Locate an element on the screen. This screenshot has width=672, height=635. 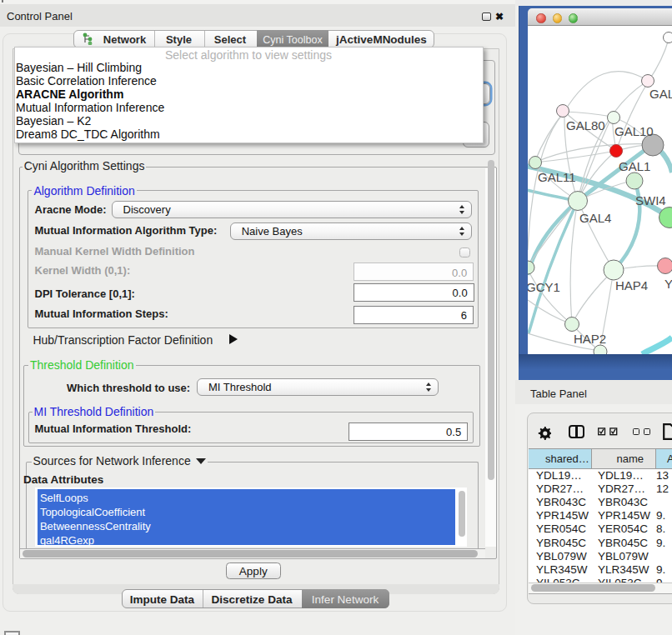
svg-text: GAL11 is located at coordinates (557, 177).